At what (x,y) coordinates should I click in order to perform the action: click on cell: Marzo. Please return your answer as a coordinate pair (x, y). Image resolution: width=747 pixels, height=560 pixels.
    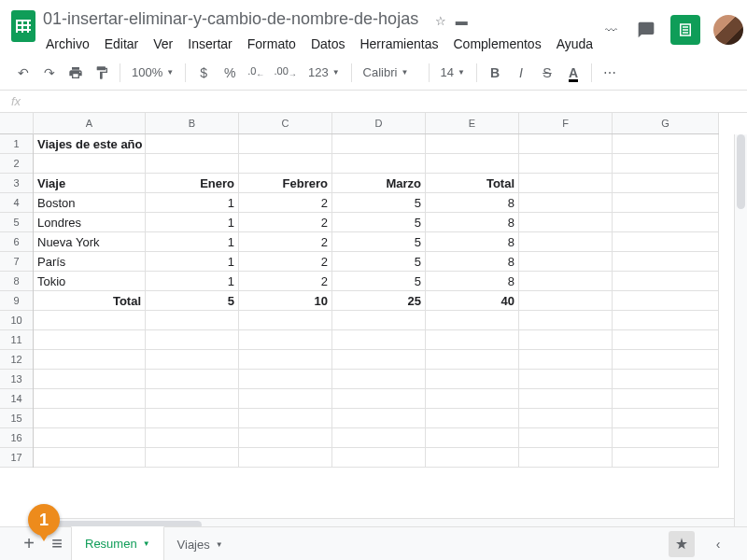
    Looking at the image, I should click on (379, 183).